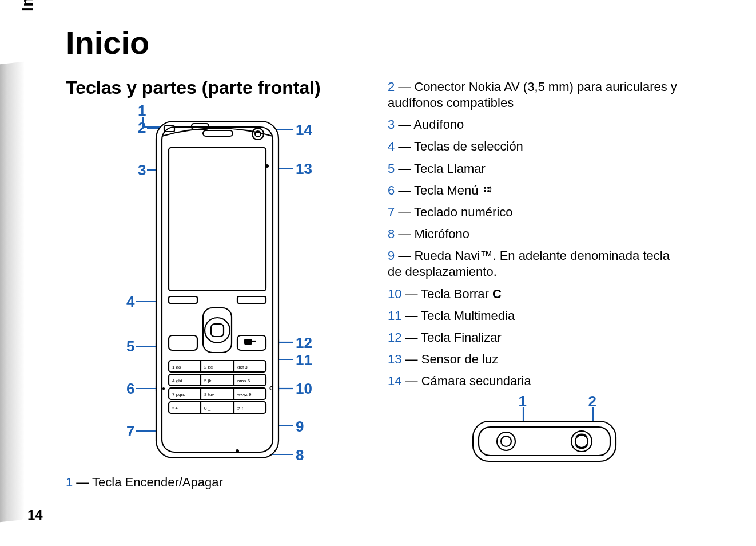  Describe the element at coordinates (449, 359) in the screenshot. I see `legend-text: — Sensor de luz` at that location.